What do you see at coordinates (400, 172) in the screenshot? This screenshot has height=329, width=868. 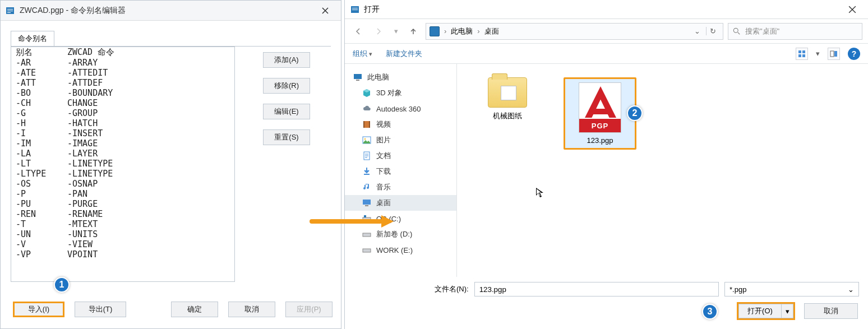 I see `tree-item: 下载` at bounding box center [400, 172].